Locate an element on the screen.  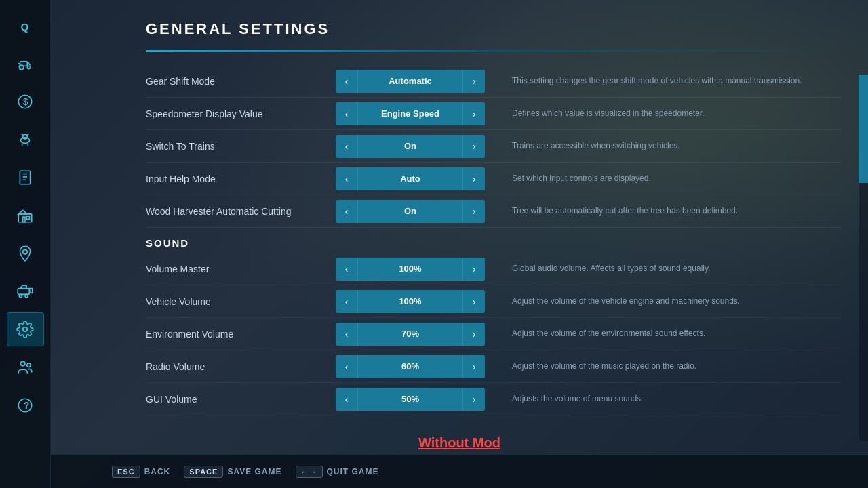
speedometer-next-button: › is located at coordinates (474, 114).